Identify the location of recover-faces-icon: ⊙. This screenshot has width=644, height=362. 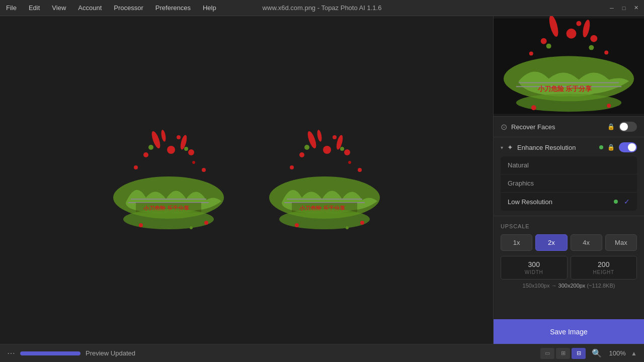
(504, 127).